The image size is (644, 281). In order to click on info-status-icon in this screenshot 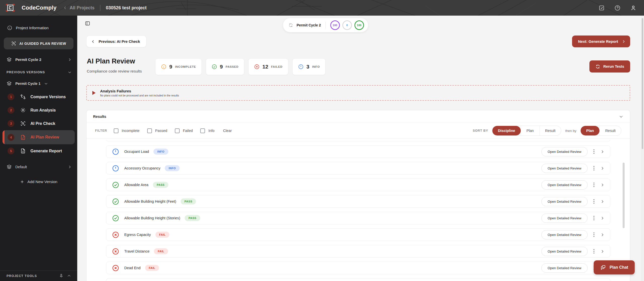, I will do `click(301, 67)`.